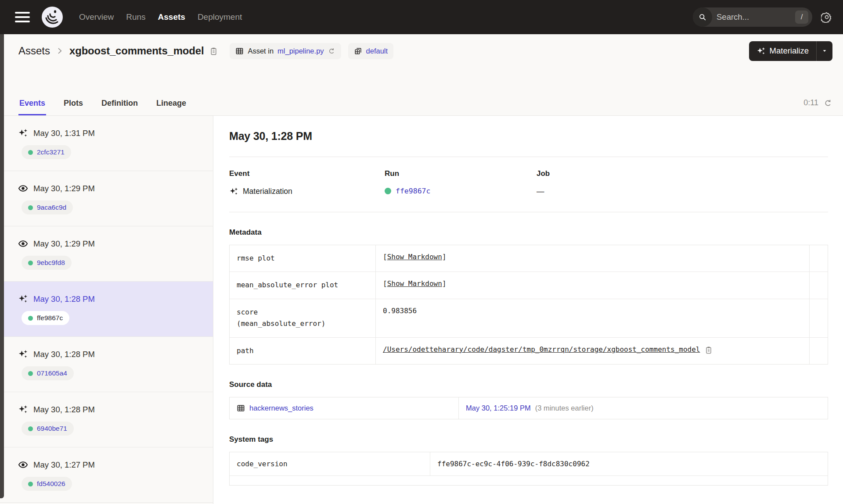 This screenshot has width=843, height=504. Describe the element at coordinates (281, 408) in the screenshot. I see `source-asset-link: hackernews_stories` at that location.